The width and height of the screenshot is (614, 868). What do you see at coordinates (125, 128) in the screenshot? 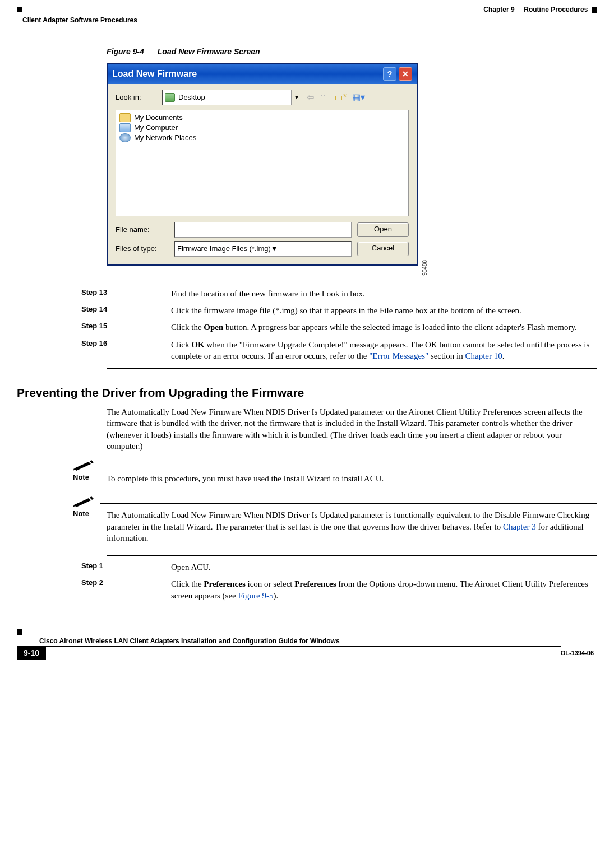
I see `computer-icon` at bounding box center [125, 128].